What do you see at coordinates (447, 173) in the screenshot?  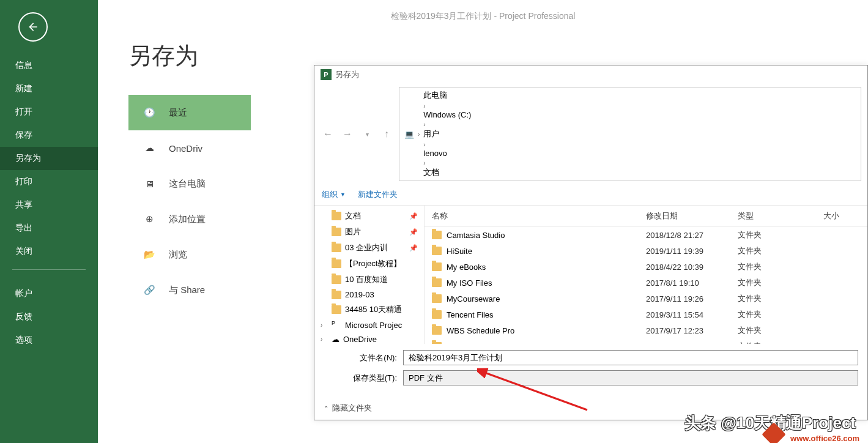 I see `breadcrumb-item: 文档` at bounding box center [447, 173].